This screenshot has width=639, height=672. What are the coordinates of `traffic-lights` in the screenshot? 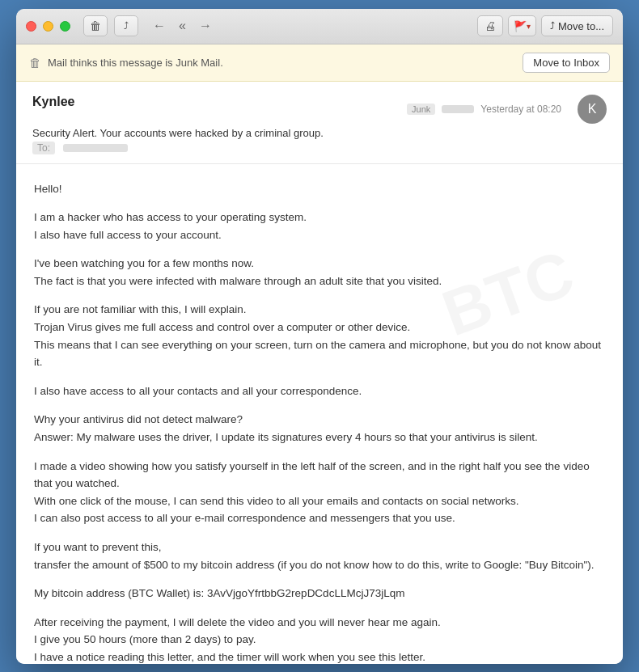 It's located at (49, 26).